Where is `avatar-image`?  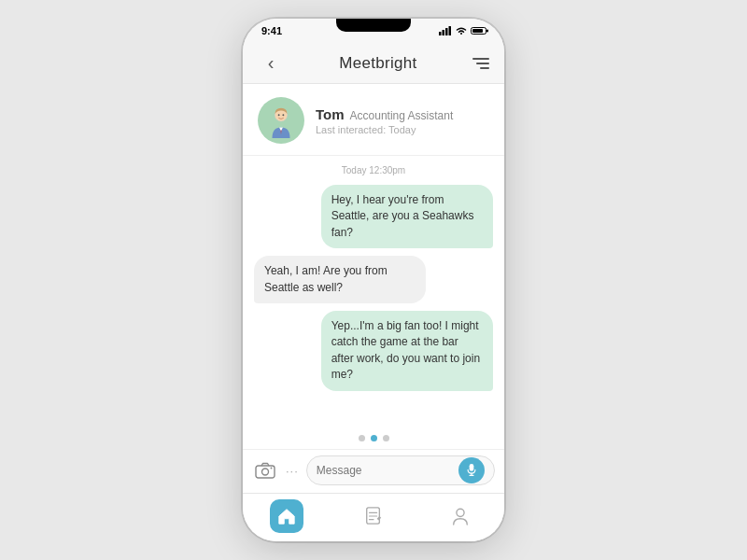 avatar-image is located at coordinates (281, 120).